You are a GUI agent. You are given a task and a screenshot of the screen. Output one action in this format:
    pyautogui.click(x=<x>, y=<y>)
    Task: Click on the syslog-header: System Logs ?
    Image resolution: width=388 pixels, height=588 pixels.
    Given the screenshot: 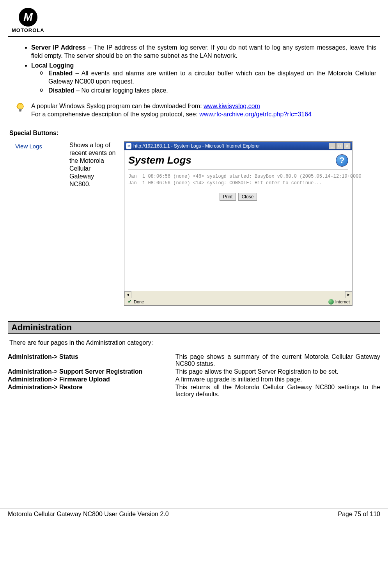 What is the action you would take?
    pyautogui.click(x=238, y=160)
    